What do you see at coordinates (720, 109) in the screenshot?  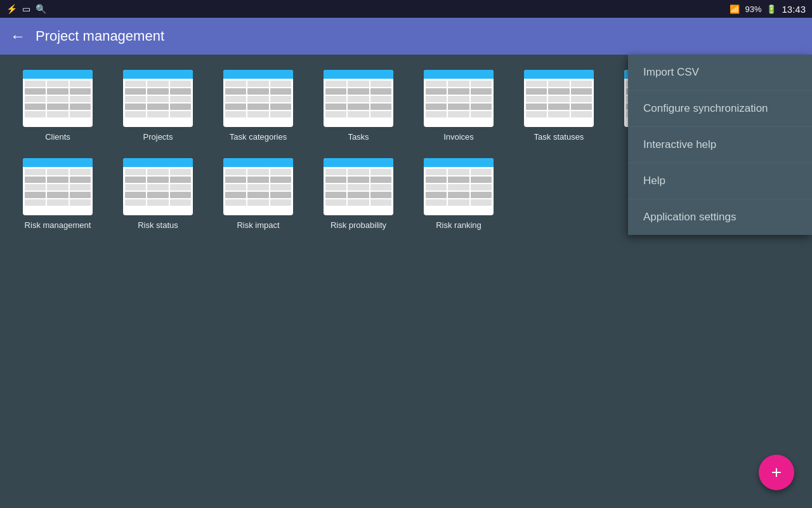 I see `menu-item-configure-sync: Configure synchronization` at bounding box center [720, 109].